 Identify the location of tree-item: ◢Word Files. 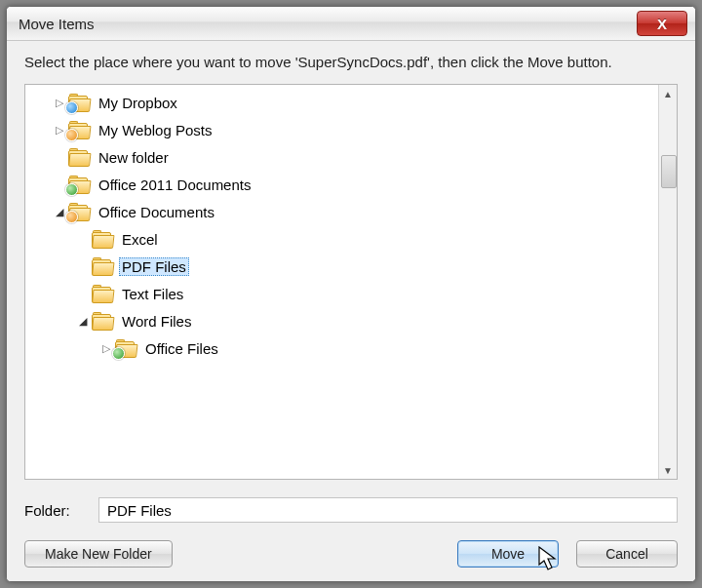
(342, 321).